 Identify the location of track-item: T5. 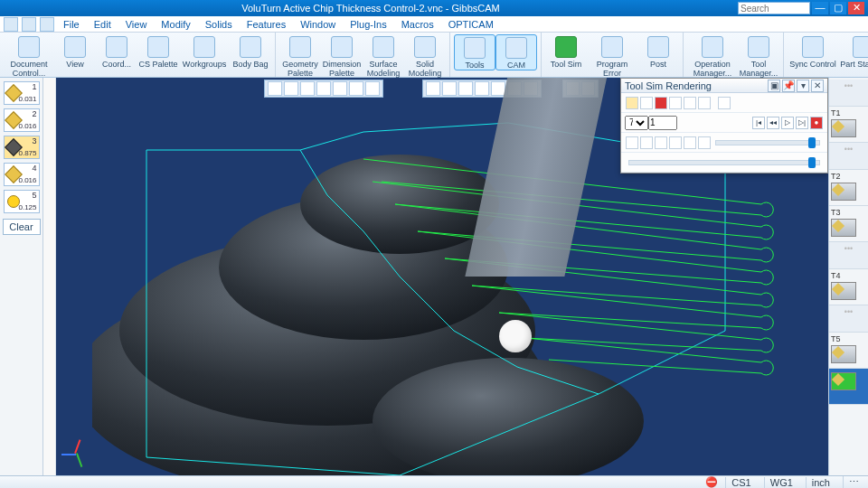
(848, 351).